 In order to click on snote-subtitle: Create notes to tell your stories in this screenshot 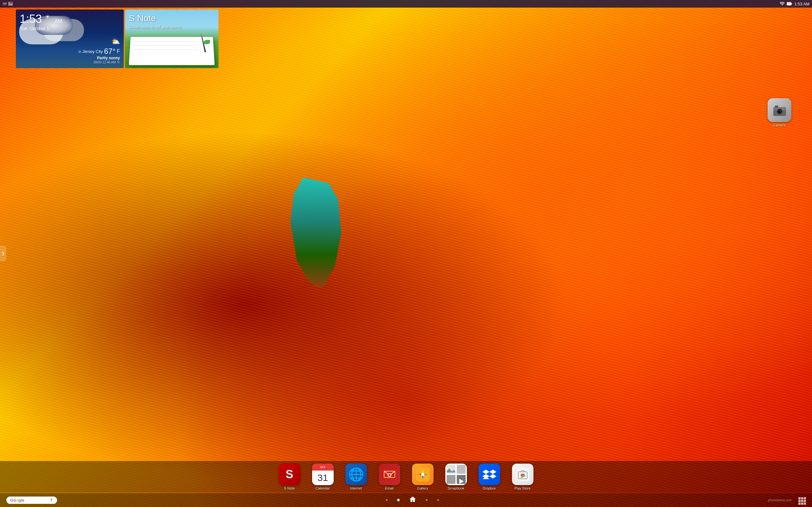, I will do `click(172, 27)`.